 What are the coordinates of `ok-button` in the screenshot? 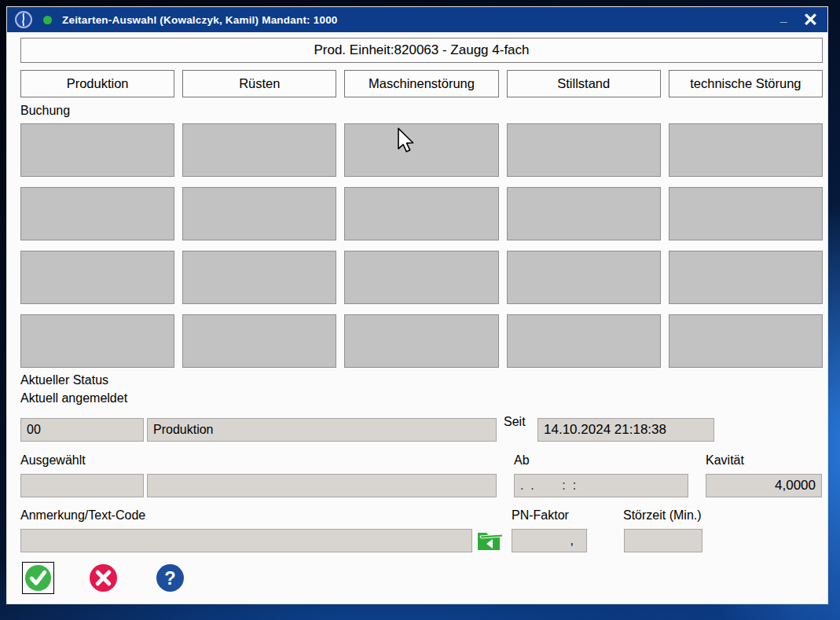 It's located at (38, 578).